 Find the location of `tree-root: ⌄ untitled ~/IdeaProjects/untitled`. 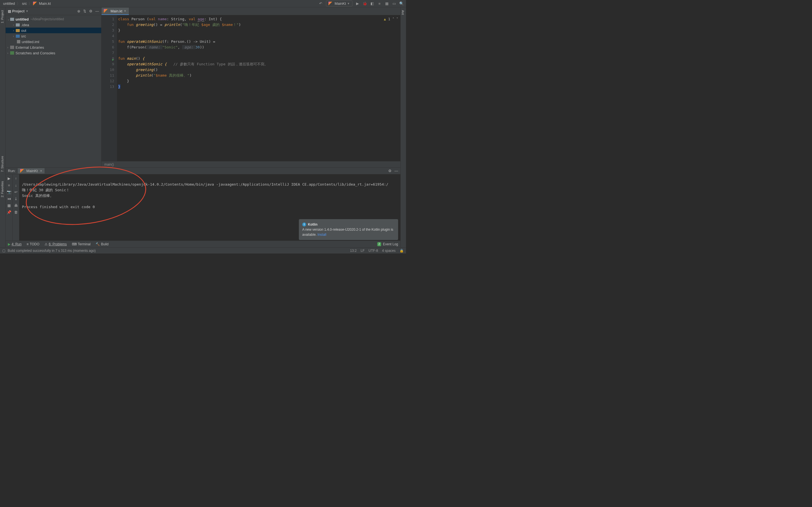

tree-root: ⌄ untitled ~/IdeaProjects/untitled is located at coordinates (54, 19).